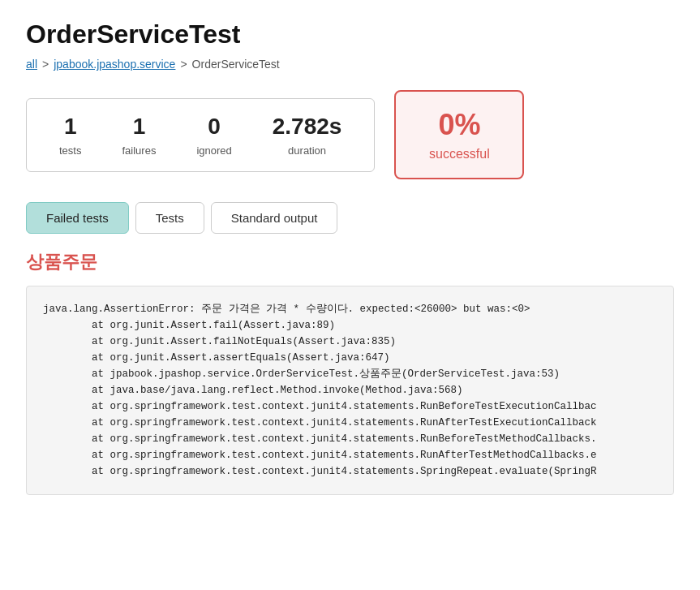  Describe the element at coordinates (307, 127) in the screenshot. I see `duration-value: 2.782s` at that location.